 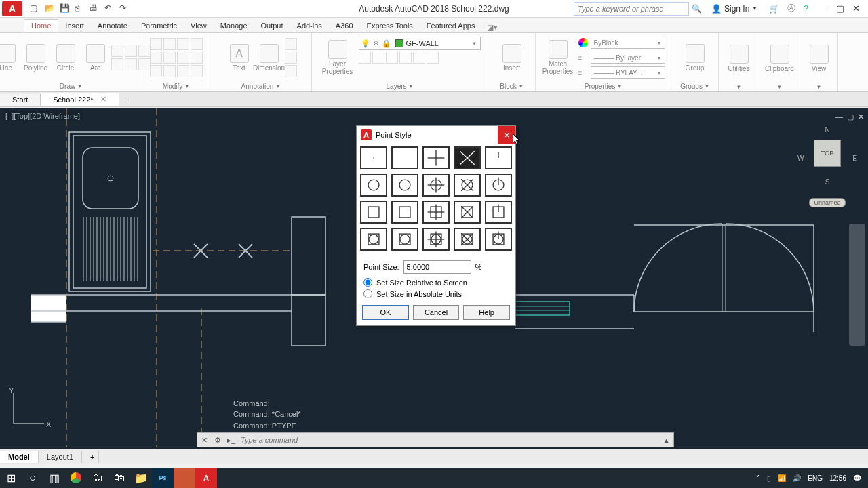 What do you see at coordinates (269, 58) in the screenshot?
I see `dimension-button: Dimension` at bounding box center [269, 58].